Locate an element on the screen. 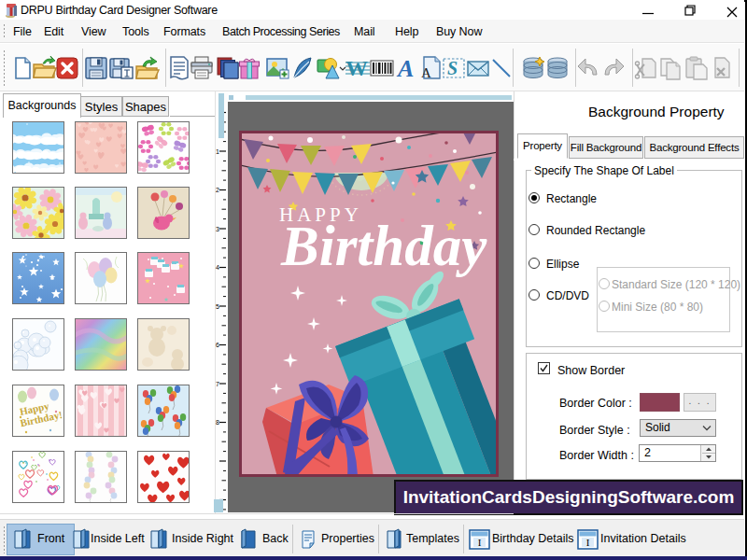 The width and height of the screenshot is (747, 560). svg-text: 7 is located at coordinates (218, 385).